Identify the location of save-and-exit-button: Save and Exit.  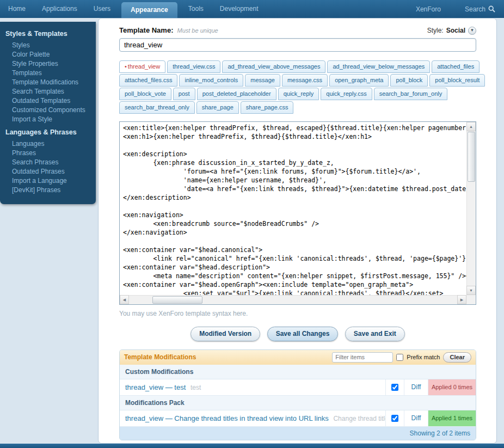
(375, 334).